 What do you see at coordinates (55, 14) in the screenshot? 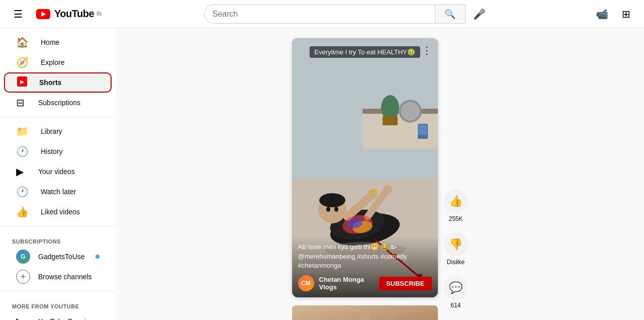
I see `header-left: ☰ YouTubeIN` at bounding box center [55, 14].